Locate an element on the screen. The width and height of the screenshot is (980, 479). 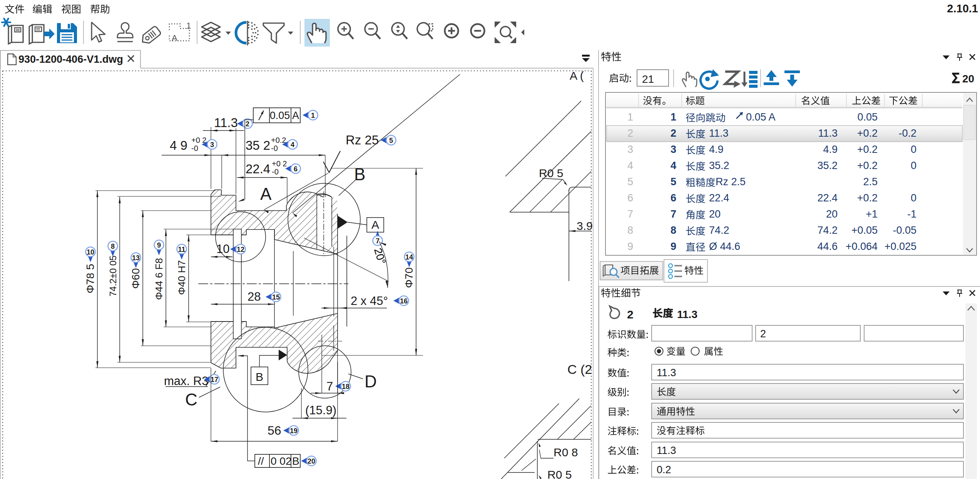
svg-text: 4 9 is located at coordinates (179, 146).